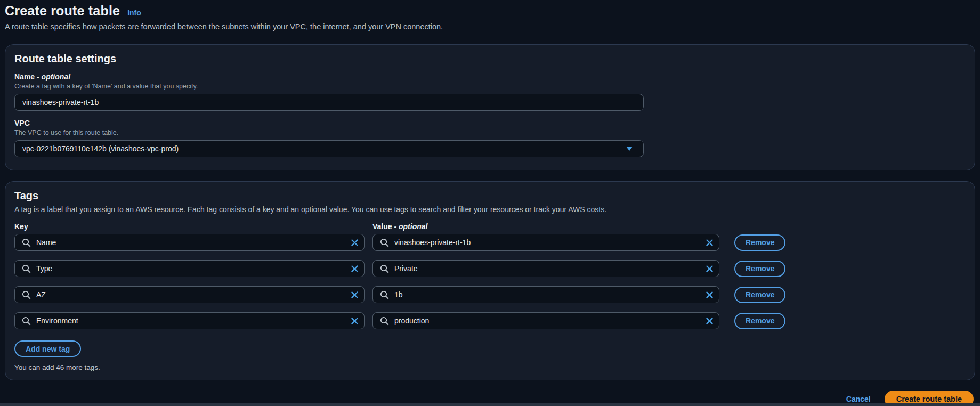 This screenshot has height=406, width=980. Describe the element at coordinates (490, 226) in the screenshot. I see `tag-column-headers: Key Value - optional` at that location.